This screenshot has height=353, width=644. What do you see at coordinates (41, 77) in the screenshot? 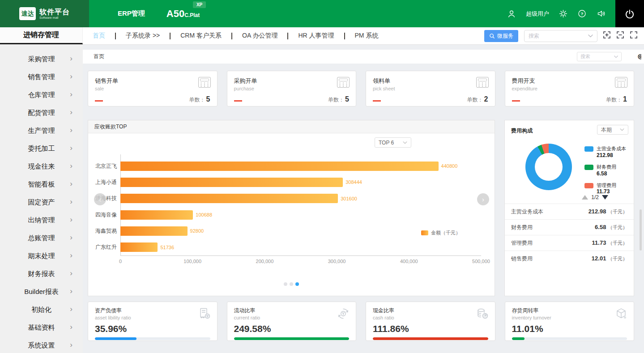
I see `sidebar-item-1: 销售管理›` at bounding box center [41, 77].